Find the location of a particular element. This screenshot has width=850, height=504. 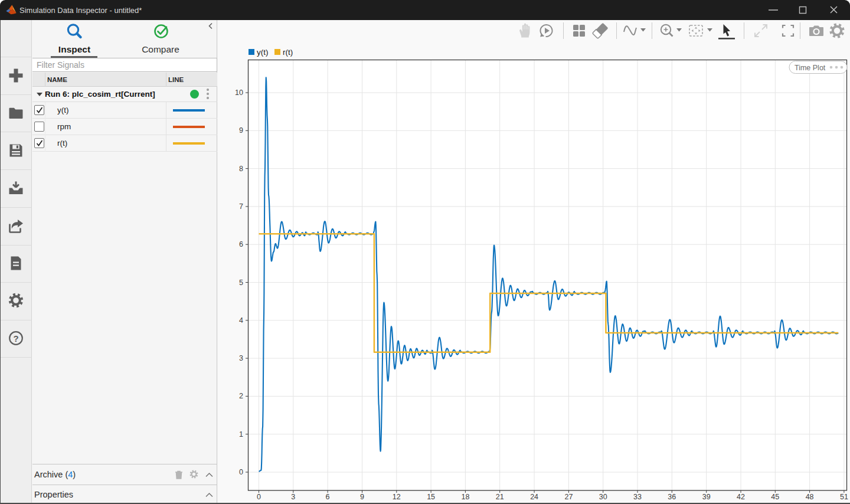

svg-text: 24 is located at coordinates (534, 497).